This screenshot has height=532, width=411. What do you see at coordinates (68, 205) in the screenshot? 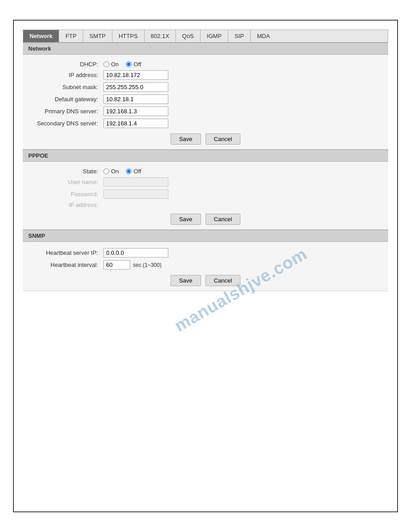
I see `pppoe-ip-label: IP address:` at bounding box center [68, 205].